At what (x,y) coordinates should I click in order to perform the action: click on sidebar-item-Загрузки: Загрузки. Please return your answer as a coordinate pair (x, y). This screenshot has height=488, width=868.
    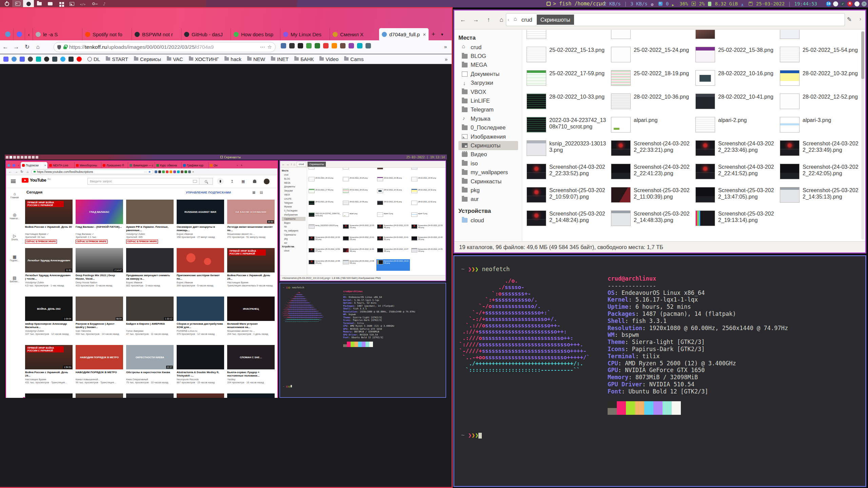
    Looking at the image, I should click on (490, 83).